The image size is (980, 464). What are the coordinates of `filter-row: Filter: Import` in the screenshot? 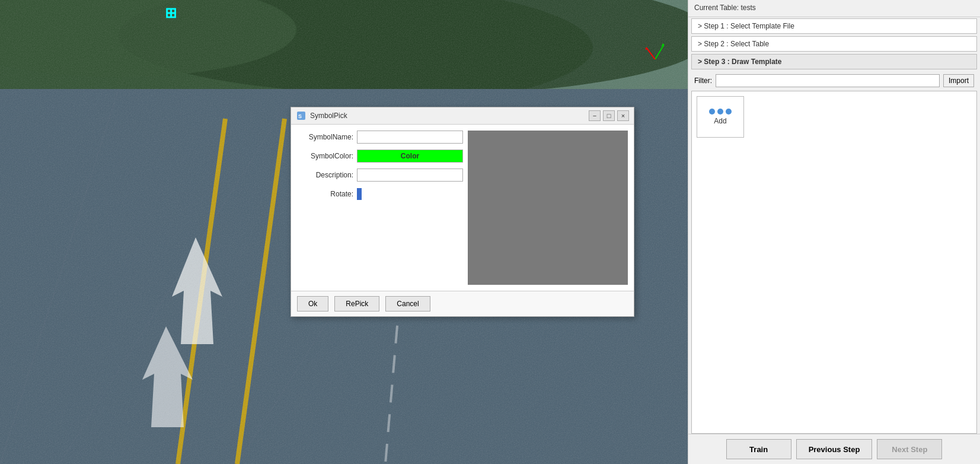 It's located at (834, 81).